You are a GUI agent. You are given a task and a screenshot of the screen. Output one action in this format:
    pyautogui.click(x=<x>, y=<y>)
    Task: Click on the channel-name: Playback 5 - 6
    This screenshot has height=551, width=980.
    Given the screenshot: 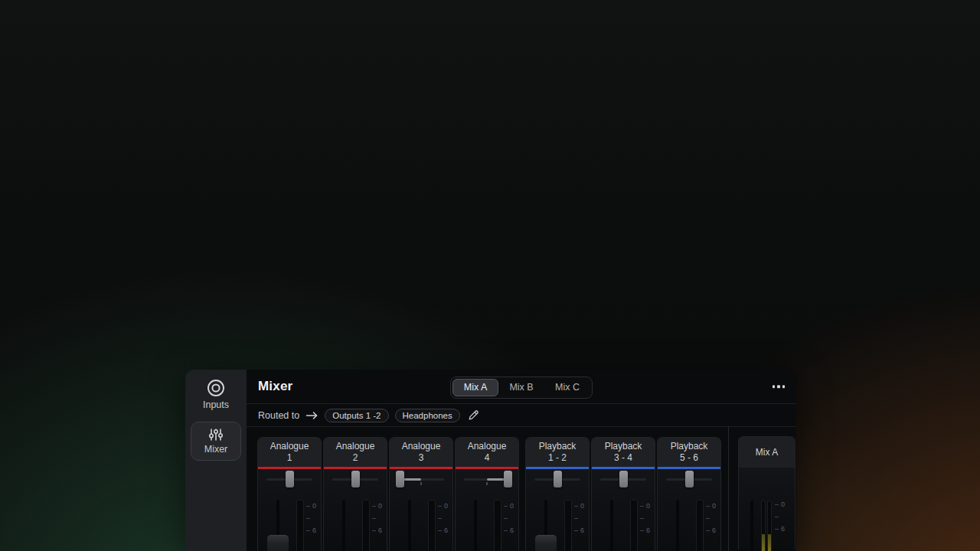 What is the action you would take?
    pyautogui.click(x=689, y=452)
    